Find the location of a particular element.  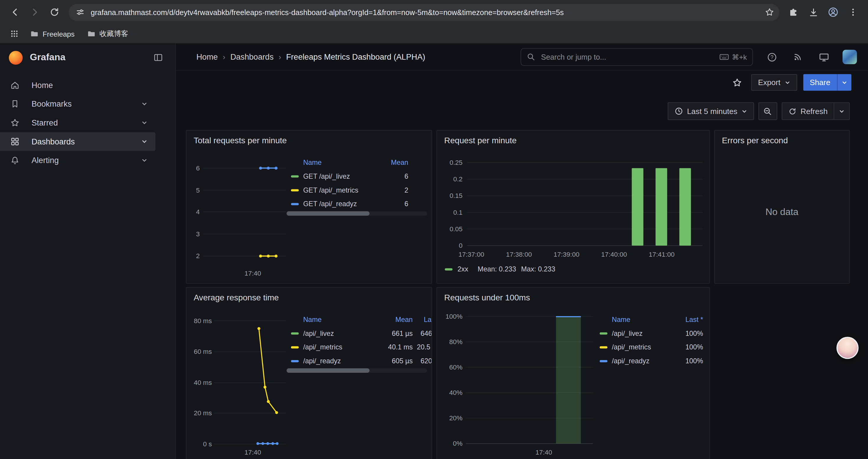

favorite-star-button is located at coordinates (737, 82).